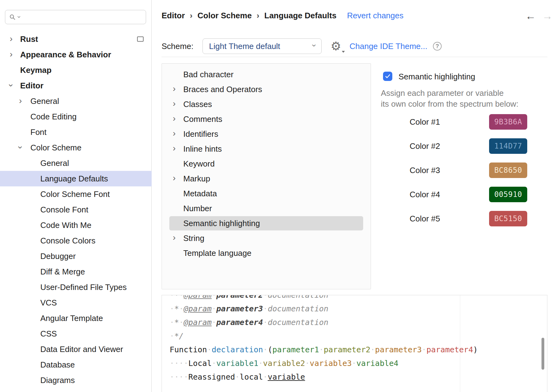 The width and height of the screenshot is (557, 392). Describe the element at coordinates (76, 148) in the screenshot. I see `sidebar-item-color-scheme: ›Color Scheme` at that location.